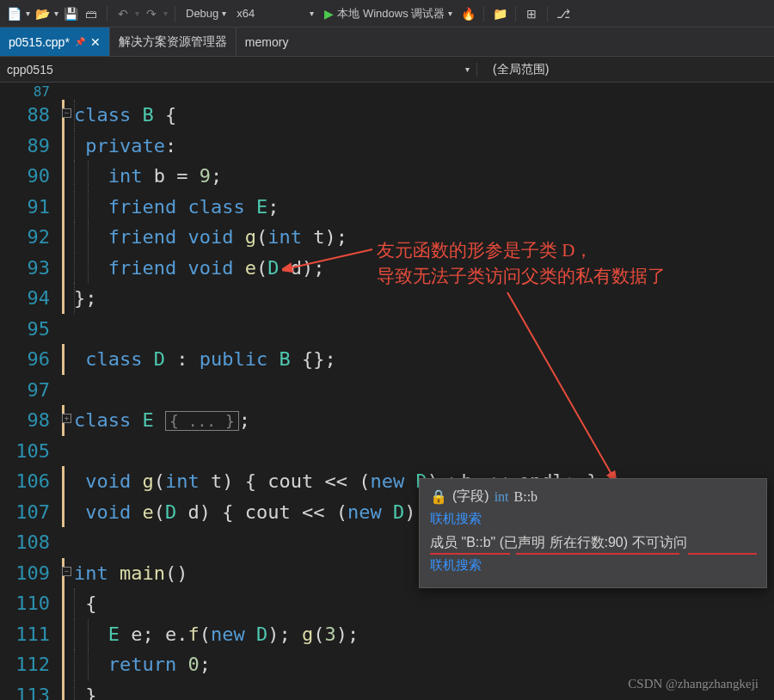  What do you see at coordinates (29, 115) in the screenshot?
I see `line-number: 88` at bounding box center [29, 115].